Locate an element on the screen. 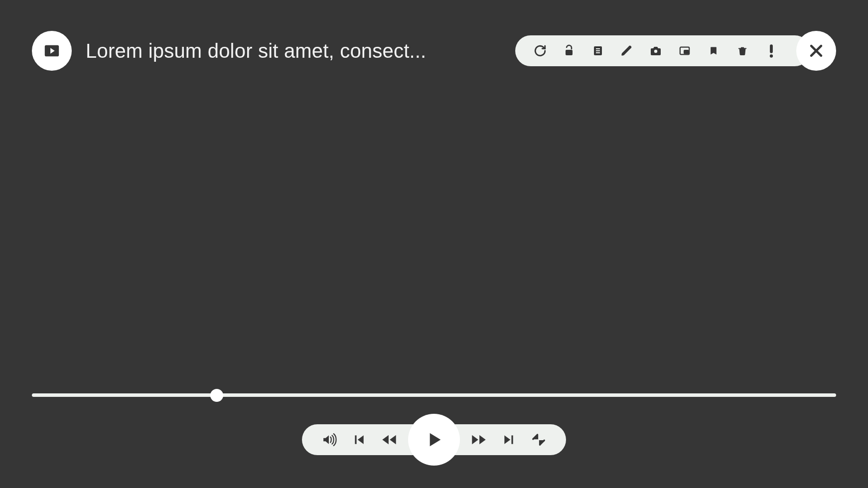 The height and width of the screenshot is (488, 868). progress-thumb is located at coordinates (217, 395).